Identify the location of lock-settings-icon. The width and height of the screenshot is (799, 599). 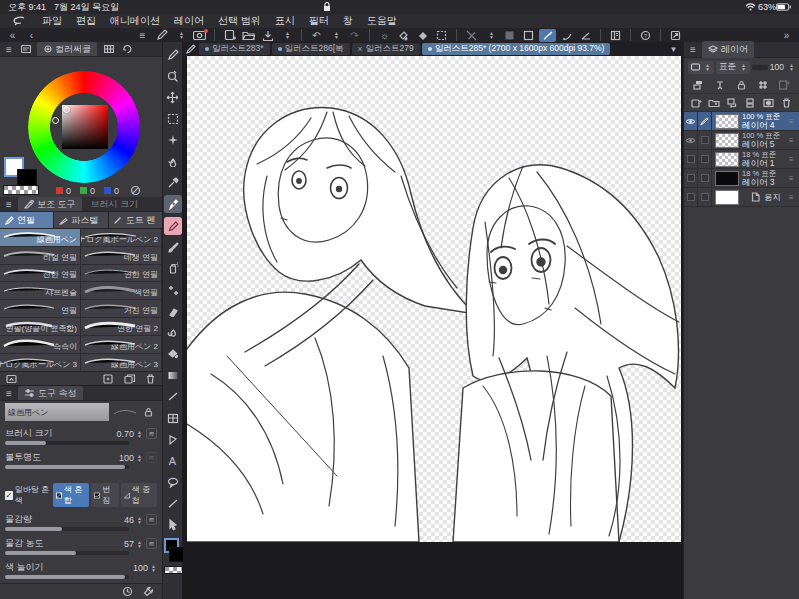
(148, 412).